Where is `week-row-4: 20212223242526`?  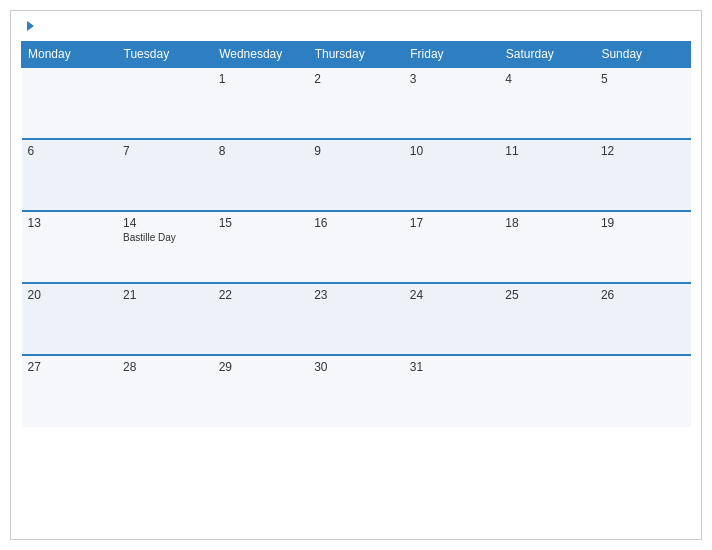 week-row-4: 20212223242526 is located at coordinates (356, 319).